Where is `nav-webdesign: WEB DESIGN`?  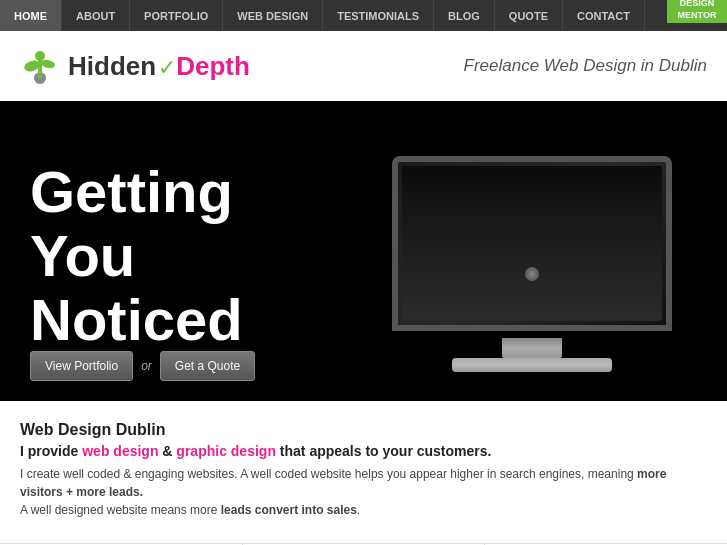 nav-webdesign: WEB DESIGN is located at coordinates (273, 16).